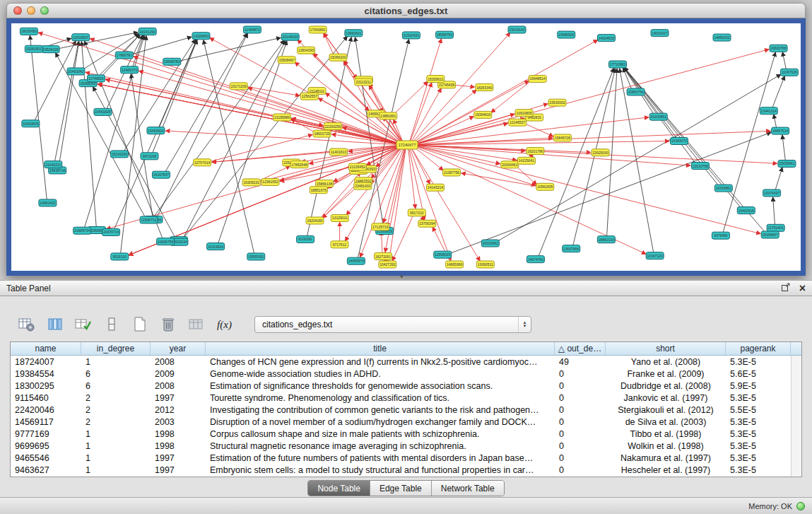 The height and width of the screenshot is (514, 812). I want to click on graph-node-label: 20100851, so click(659, 117).